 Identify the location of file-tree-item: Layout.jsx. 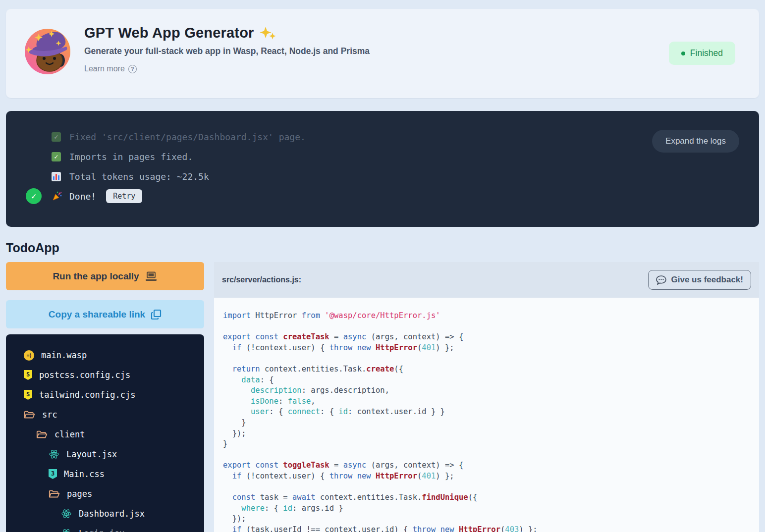
(114, 454).